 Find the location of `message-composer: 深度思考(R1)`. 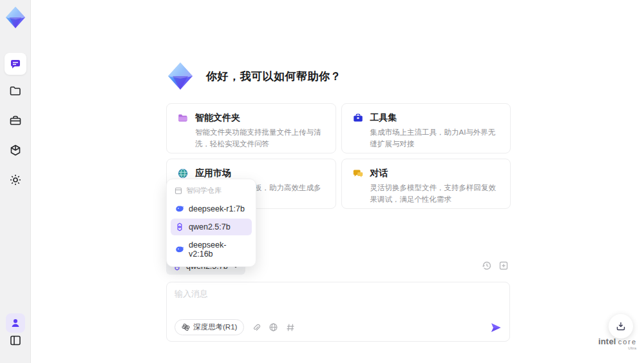

message-composer: 深度思考(R1) is located at coordinates (338, 312).